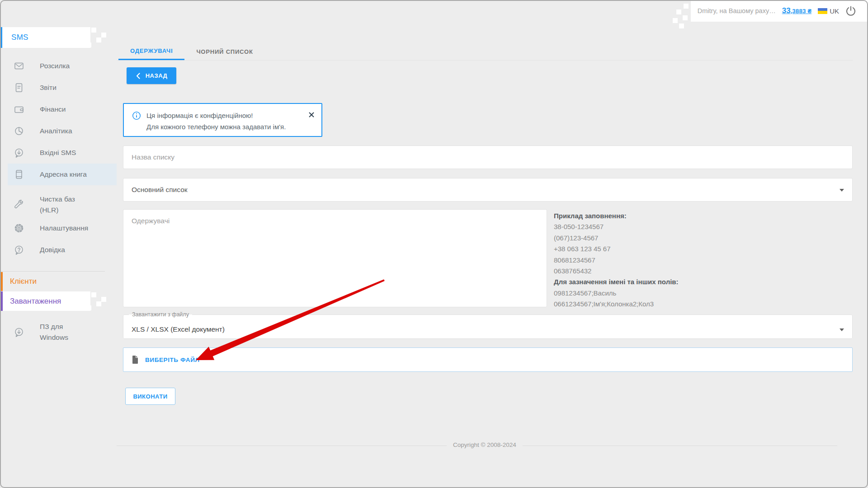 The height and width of the screenshot is (488, 868). Describe the element at coordinates (311, 115) in the screenshot. I see `close-icon` at that location.